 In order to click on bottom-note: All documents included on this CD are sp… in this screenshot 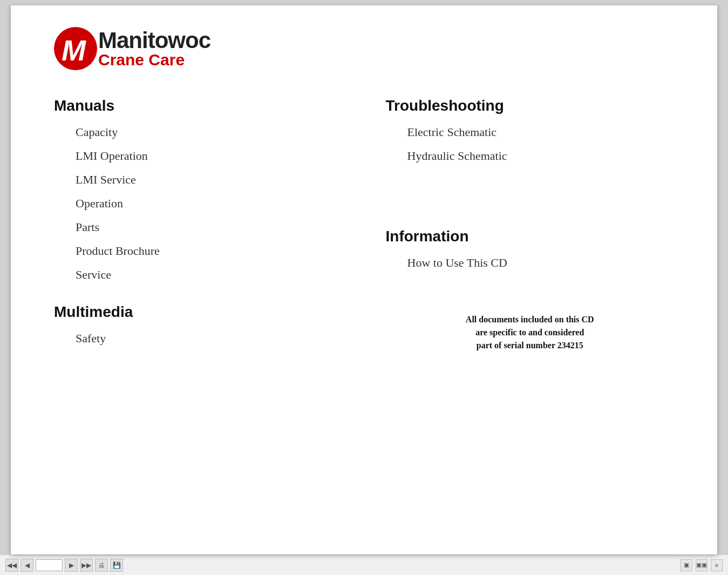, I will do `click(530, 333)`.